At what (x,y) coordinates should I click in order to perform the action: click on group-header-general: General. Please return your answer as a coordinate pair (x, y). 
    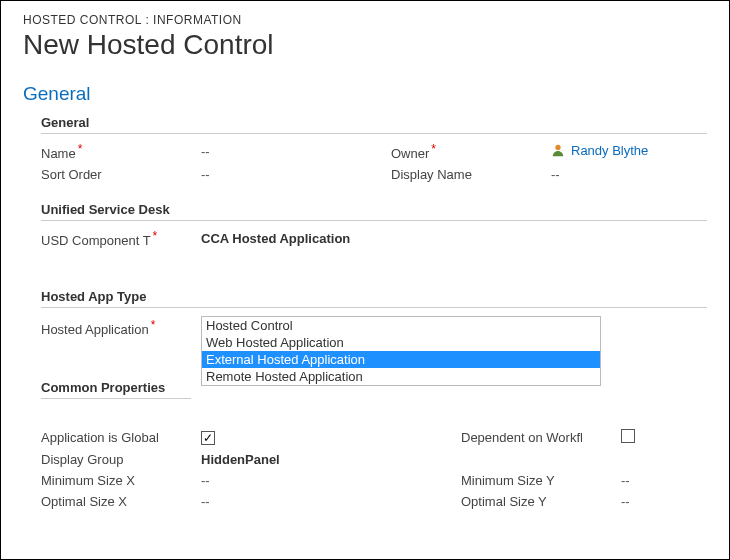
    Looking at the image, I should click on (374, 124).